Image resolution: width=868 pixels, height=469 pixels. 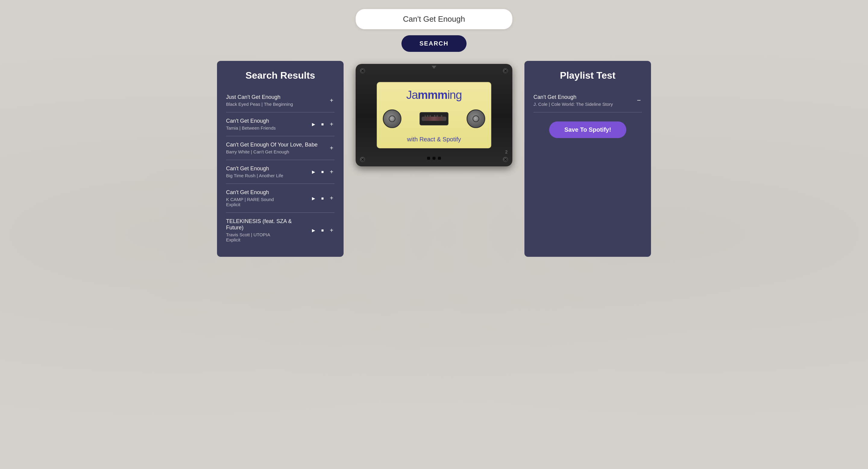 What do you see at coordinates (505, 71) in the screenshot?
I see `screw-top-right` at bounding box center [505, 71].